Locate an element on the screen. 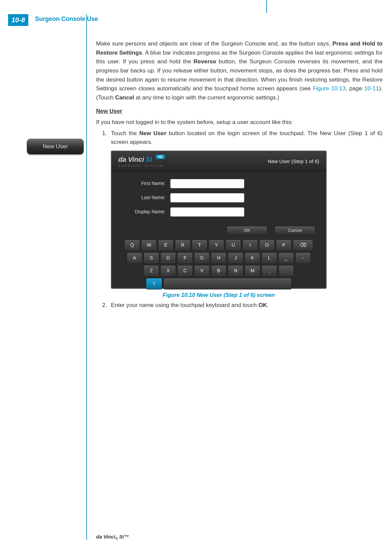  new-user-button-graphic: New User is located at coordinates (55, 147).